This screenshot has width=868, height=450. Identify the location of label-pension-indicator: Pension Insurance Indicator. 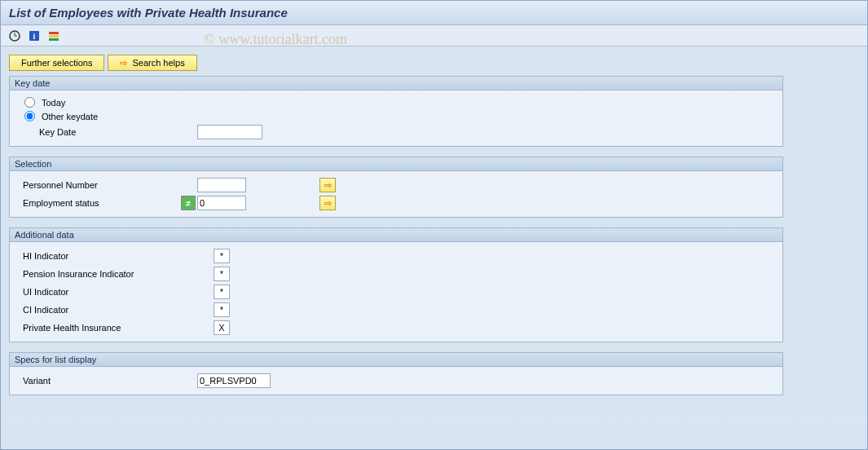
(116, 274).